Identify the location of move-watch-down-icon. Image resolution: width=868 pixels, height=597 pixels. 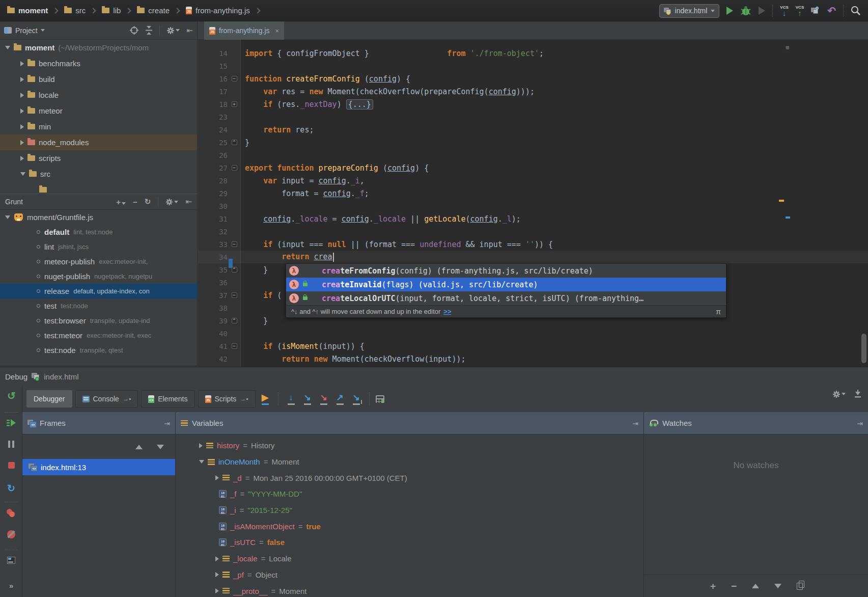
(778, 586).